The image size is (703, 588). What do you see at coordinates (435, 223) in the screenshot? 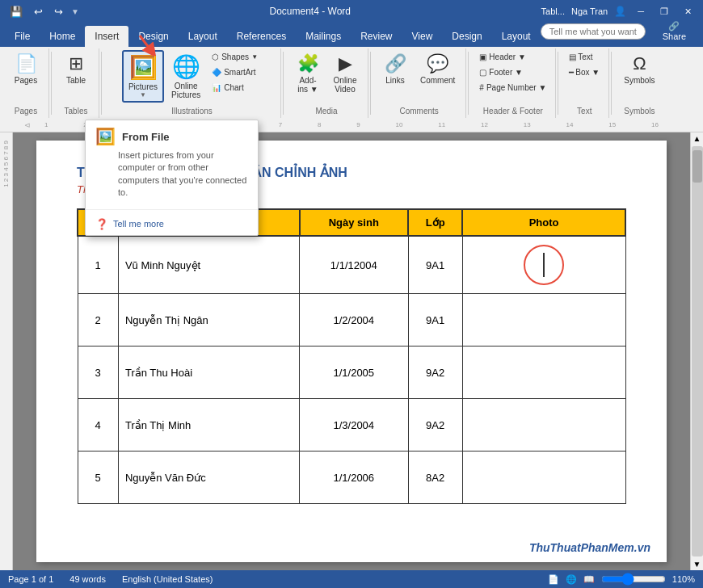
I see `header-lop: Lớp` at bounding box center [435, 223].